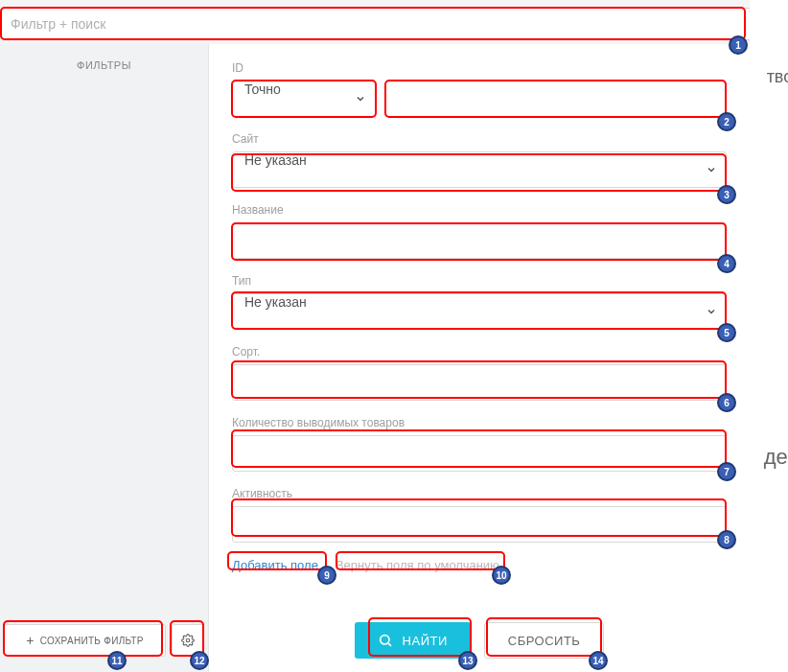  I want to click on active-input, so click(479, 524).